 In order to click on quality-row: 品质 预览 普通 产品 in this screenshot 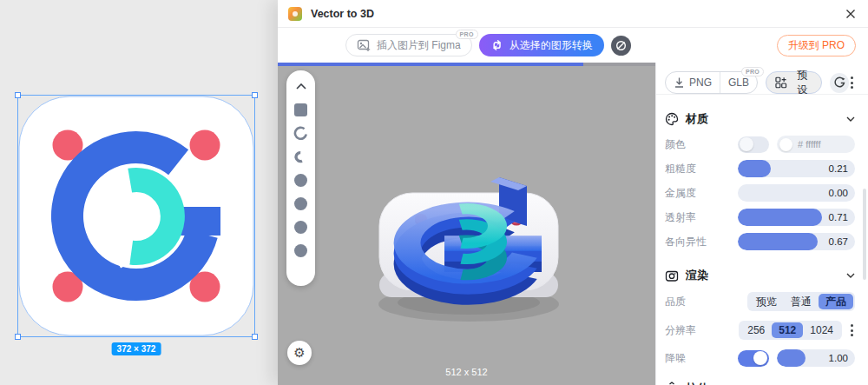, I will do `click(760, 302)`.